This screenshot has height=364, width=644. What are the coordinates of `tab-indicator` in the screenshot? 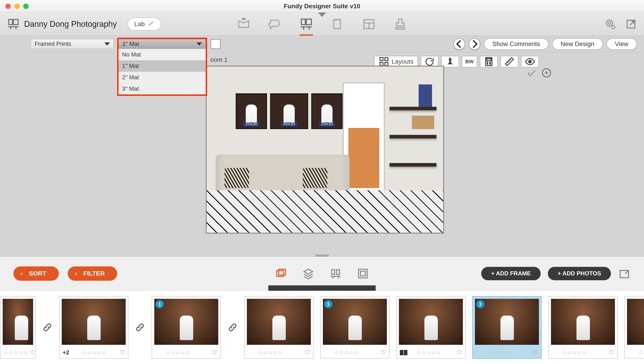 It's located at (322, 288).